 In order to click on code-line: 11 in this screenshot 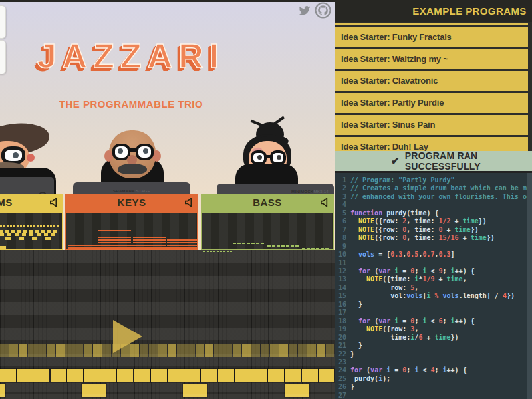, I will do `click(434, 263)`.